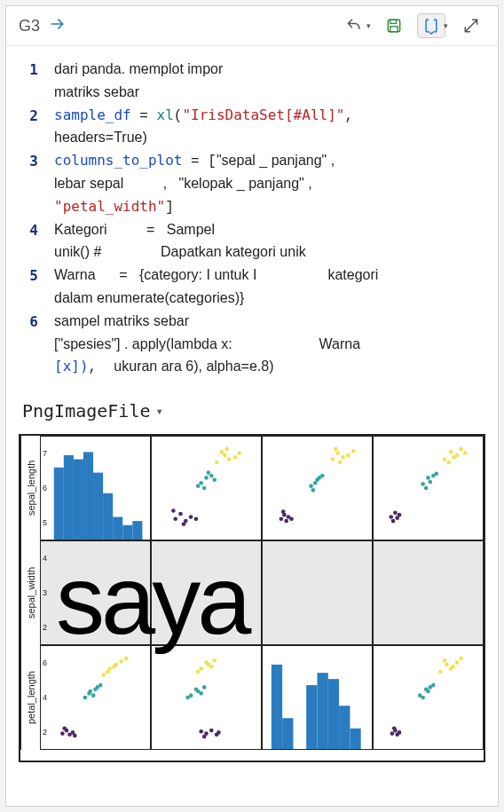 The height and width of the screenshot is (812, 504). Describe the element at coordinates (354, 26) in the screenshot. I see `undo-button` at that location.